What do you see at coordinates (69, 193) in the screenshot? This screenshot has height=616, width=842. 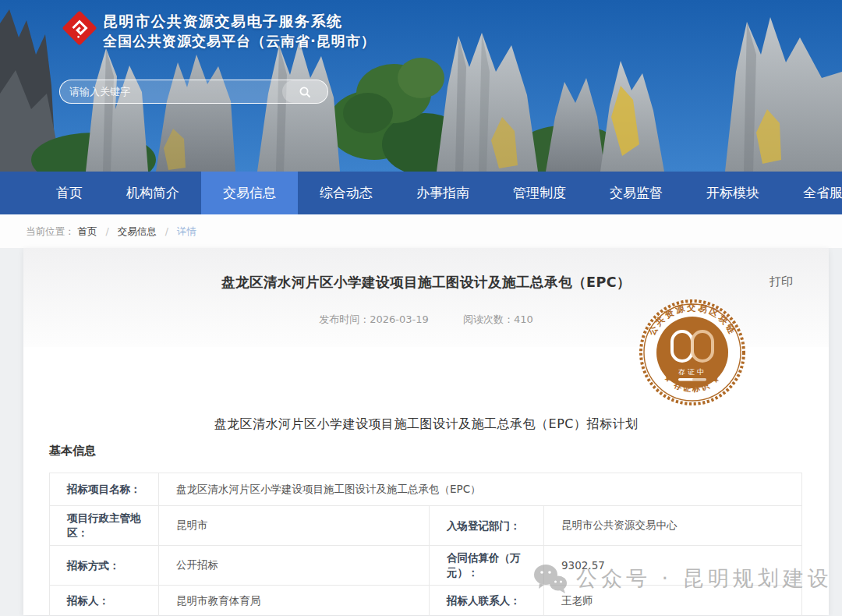 I see `nav-item-home: 首页` at bounding box center [69, 193].